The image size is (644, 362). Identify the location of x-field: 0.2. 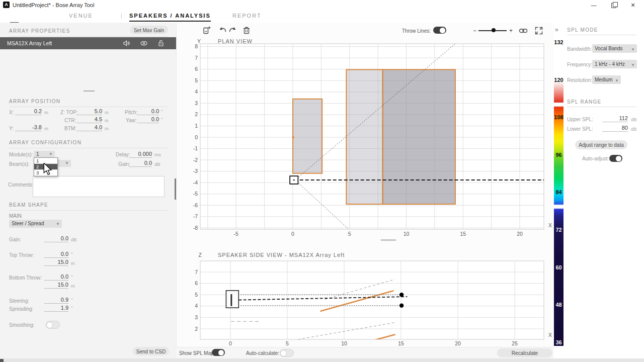
(28, 112).